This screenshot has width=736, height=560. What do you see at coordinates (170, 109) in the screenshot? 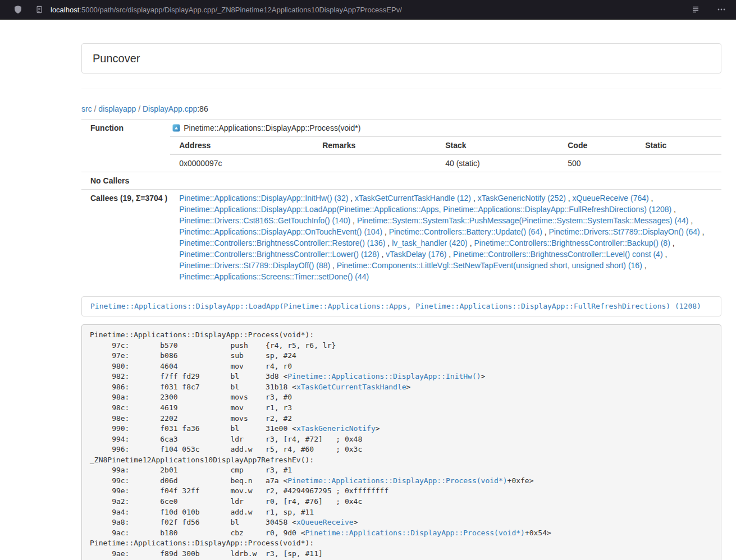
I see `breadcrumb-link: DisplayApp.cpp` at bounding box center [170, 109].